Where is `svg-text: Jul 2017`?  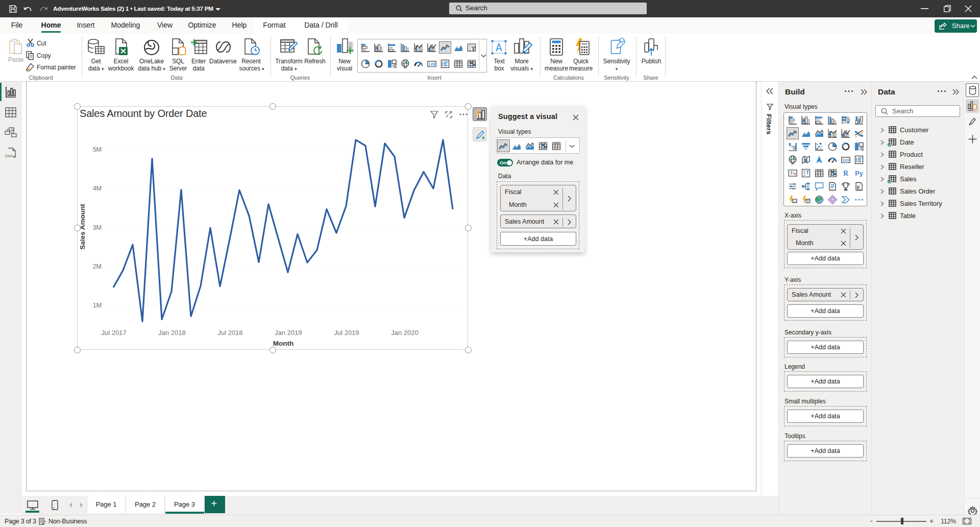 svg-text: Jul 2017 is located at coordinates (113, 333).